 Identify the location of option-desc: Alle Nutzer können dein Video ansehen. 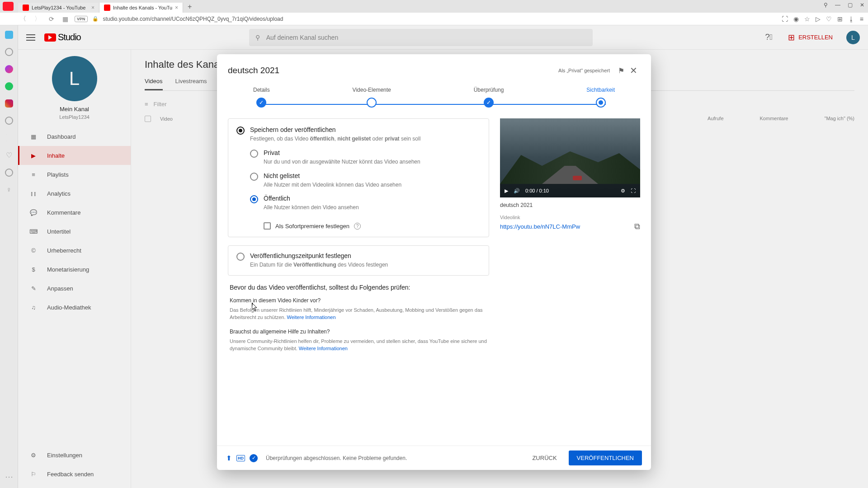
(311, 208).